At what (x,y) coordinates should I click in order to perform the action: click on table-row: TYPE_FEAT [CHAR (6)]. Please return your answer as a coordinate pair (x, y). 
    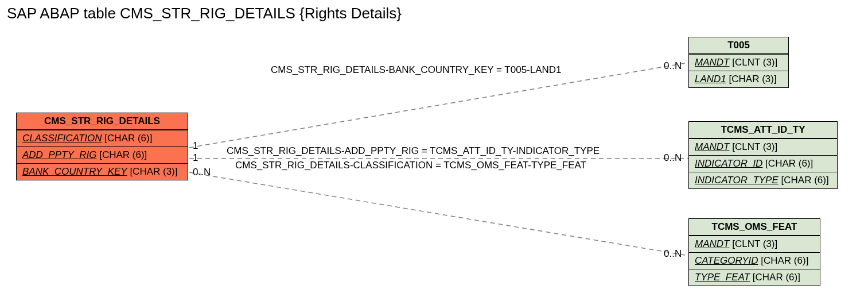
    Looking at the image, I should click on (754, 277).